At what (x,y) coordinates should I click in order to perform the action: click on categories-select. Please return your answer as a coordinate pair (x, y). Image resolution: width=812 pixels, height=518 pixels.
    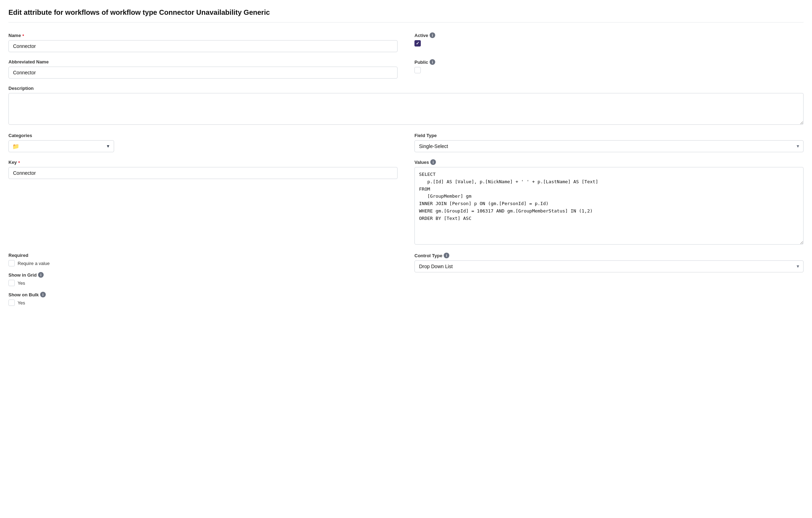
    Looking at the image, I should click on (61, 146).